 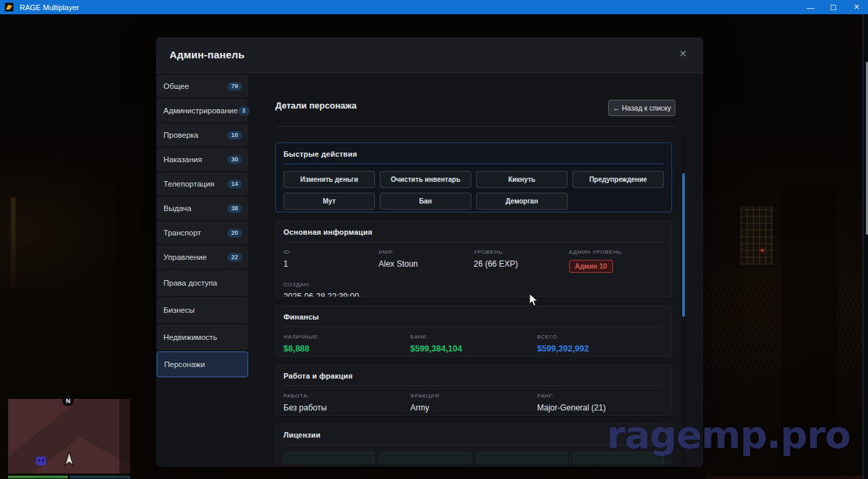 I want to click on minimap-shadow, so click(x=125, y=436).